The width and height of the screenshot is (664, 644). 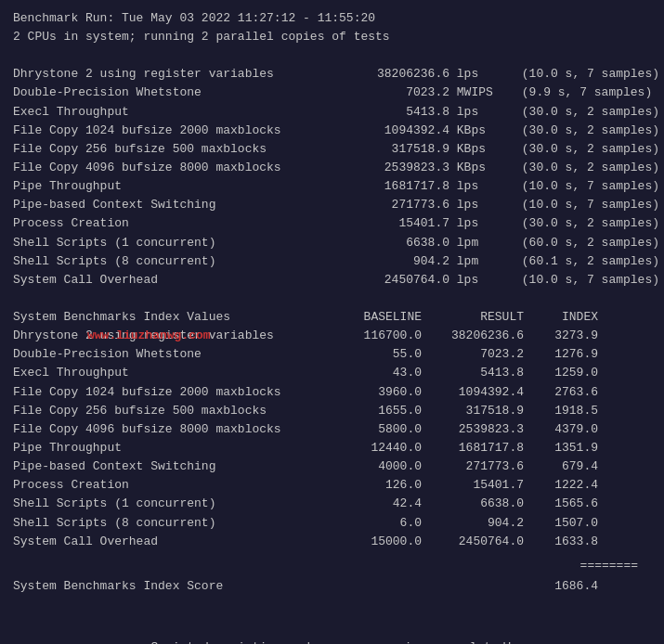 I want to click on index-row-baseline: 4000.0, so click(x=375, y=467).